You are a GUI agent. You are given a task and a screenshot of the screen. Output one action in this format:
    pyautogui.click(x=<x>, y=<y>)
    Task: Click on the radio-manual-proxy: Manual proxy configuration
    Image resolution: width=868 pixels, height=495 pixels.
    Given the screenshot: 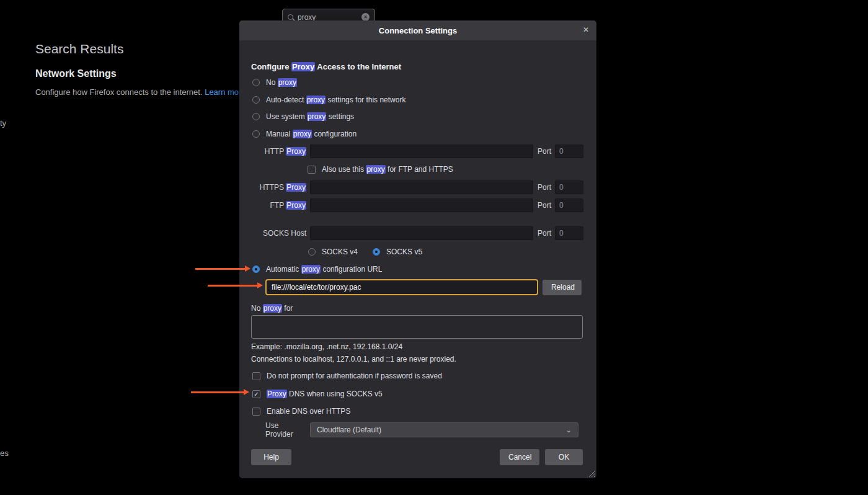 What is the action you would take?
    pyautogui.click(x=418, y=134)
    